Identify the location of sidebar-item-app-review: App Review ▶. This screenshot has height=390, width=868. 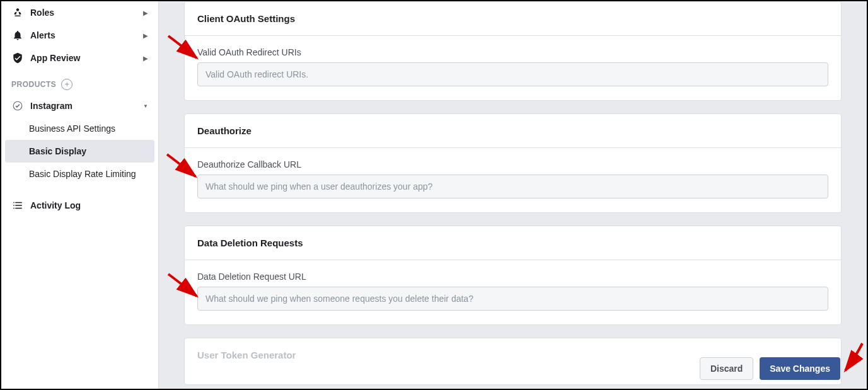
(79, 58).